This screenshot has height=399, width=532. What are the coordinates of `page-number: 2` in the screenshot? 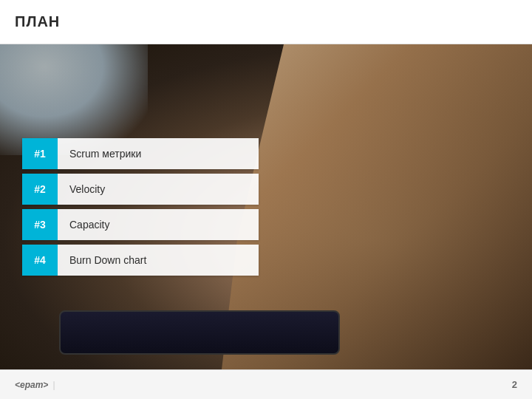 It's located at (514, 384).